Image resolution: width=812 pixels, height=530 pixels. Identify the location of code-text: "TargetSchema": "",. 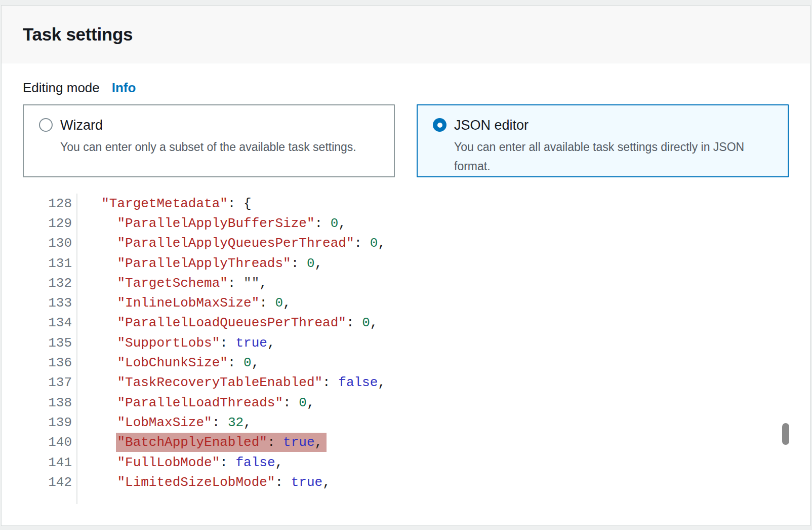
(172, 283).